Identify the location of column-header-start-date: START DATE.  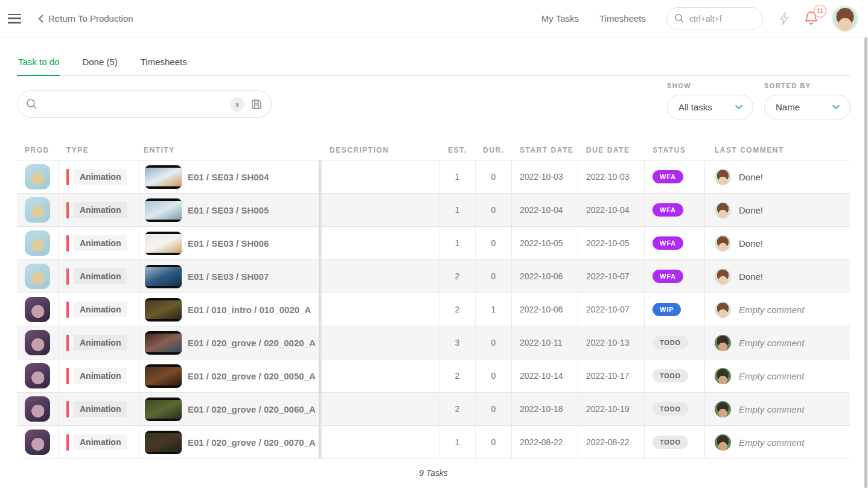
(545, 150).